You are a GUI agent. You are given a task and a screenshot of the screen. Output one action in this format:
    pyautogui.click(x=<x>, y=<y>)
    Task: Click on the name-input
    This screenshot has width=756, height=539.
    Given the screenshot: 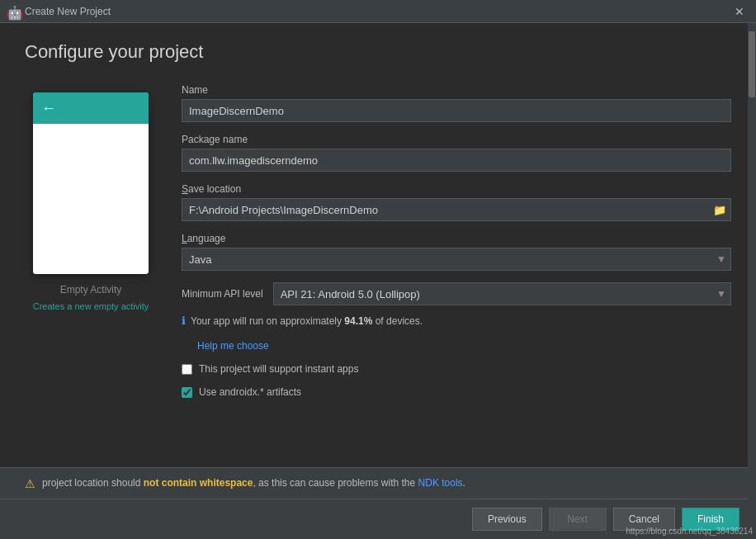 What is the action you would take?
    pyautogui.click(x=456, y=111)
    